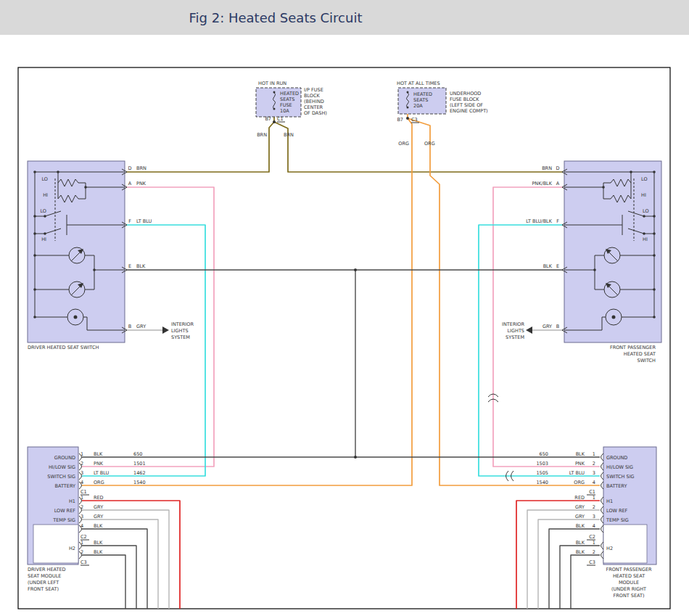 The width and height of the screenshot is (689, 616). I want to click on pin-letter: A, so click(131, 184).